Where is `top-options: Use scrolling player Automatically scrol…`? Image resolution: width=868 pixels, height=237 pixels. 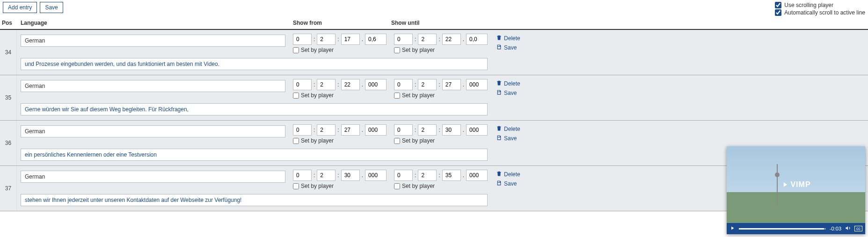
top-options: Use scrolling player Automatically scrol… is located at coordinates (820, 9).